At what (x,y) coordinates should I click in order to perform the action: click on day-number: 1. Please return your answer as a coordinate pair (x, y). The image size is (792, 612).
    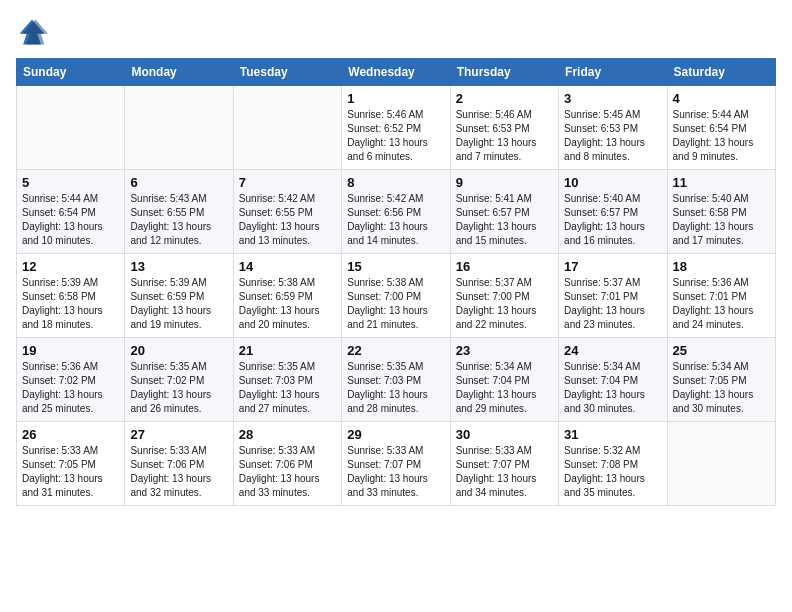
    Looking at the image, I should click on (396, 98).